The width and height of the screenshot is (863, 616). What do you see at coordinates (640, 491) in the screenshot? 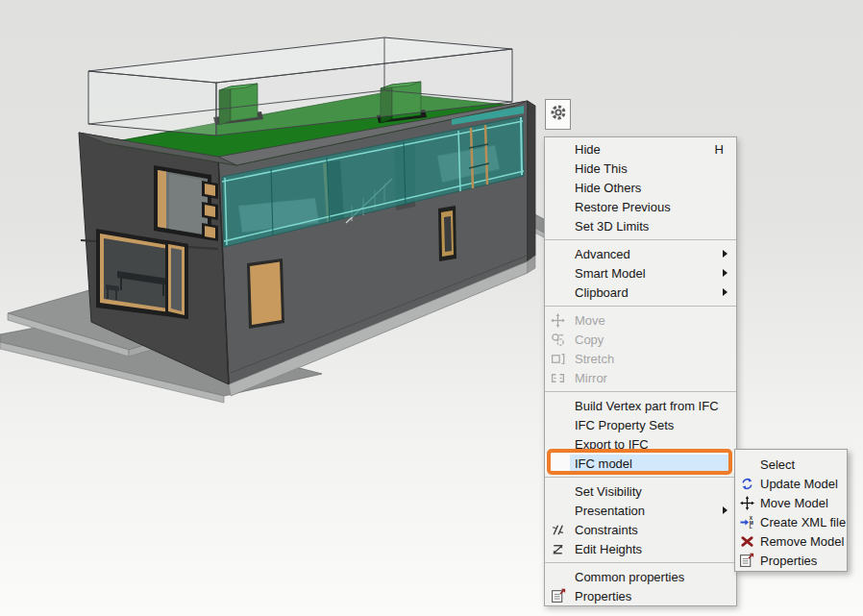
I see `menu-item-set-visibility: Set Visibility` at bounding box center [640, 491].